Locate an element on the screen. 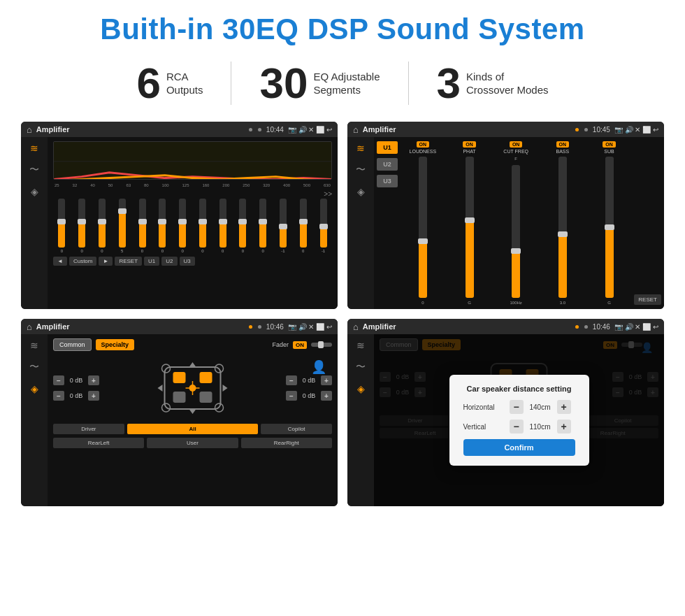  driver-minus: − is located at coordinates (59, 380).